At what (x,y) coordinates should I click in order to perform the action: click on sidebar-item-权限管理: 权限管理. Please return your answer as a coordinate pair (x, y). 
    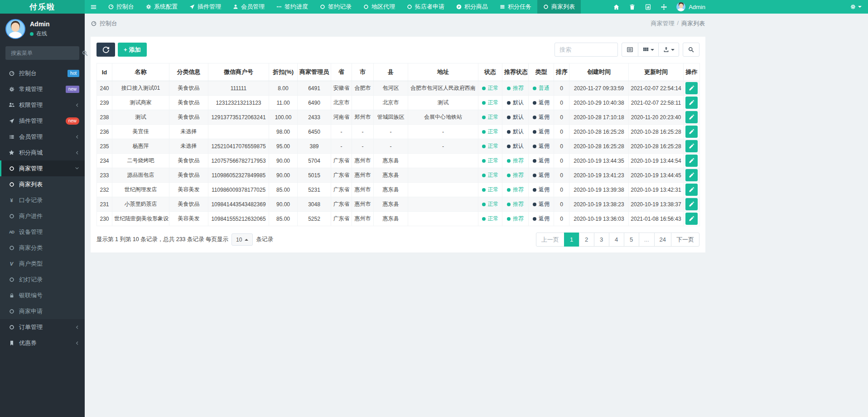
    Looking at the image, I should click on (43, 105).